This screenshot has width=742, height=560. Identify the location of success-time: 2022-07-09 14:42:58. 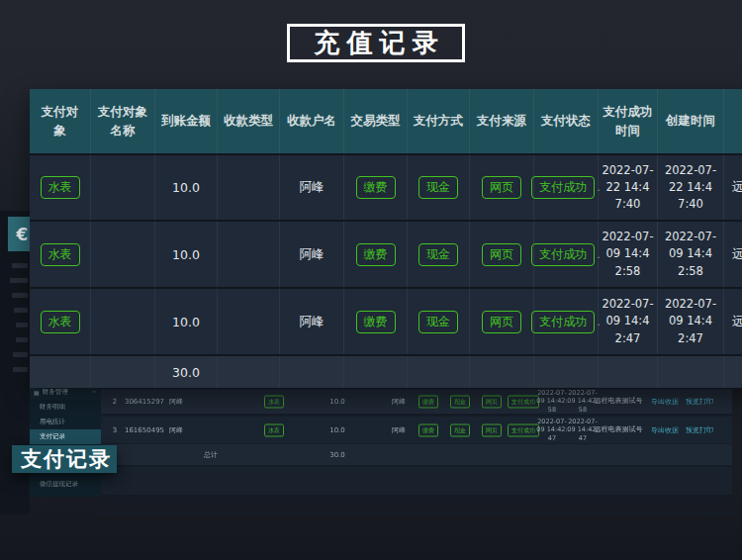
(552, 401).